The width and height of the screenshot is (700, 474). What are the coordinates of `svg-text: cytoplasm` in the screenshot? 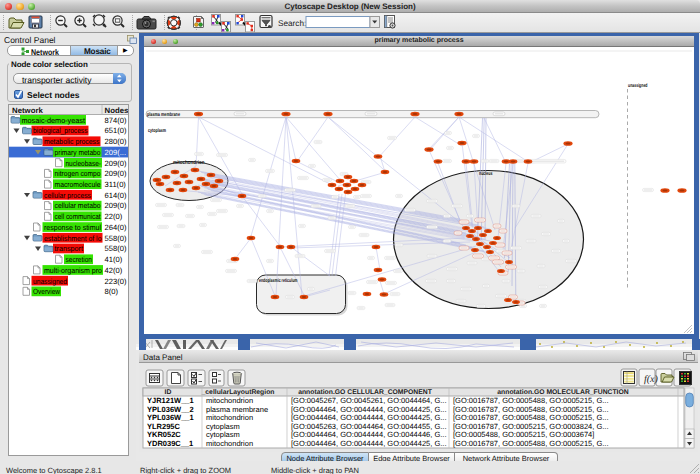 It's located at (157, 131).